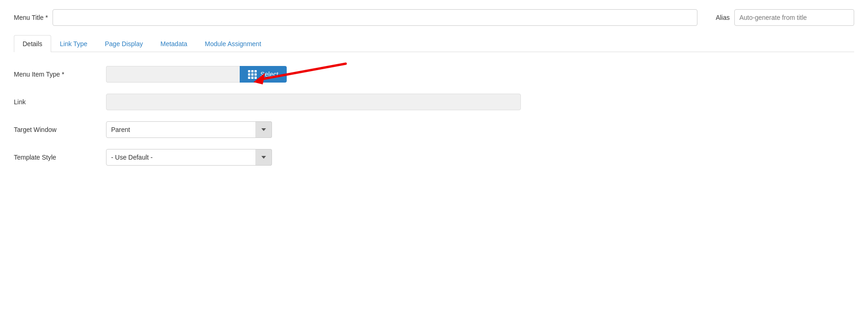 The width and height of the screenshot is (868, 310). Describe the element at coordinates (375, 18) in the screenshot. I see `menu-title-input` at that location.